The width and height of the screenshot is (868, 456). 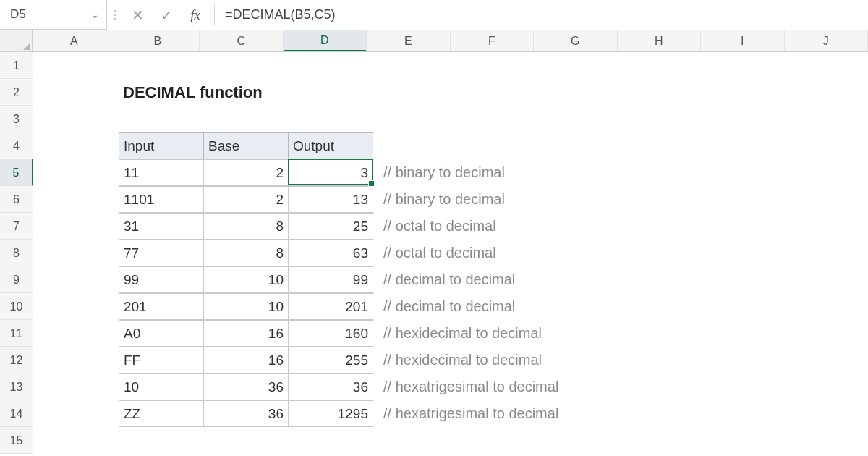 I want to click on cell-output: 160, so click(x=331, y=333).